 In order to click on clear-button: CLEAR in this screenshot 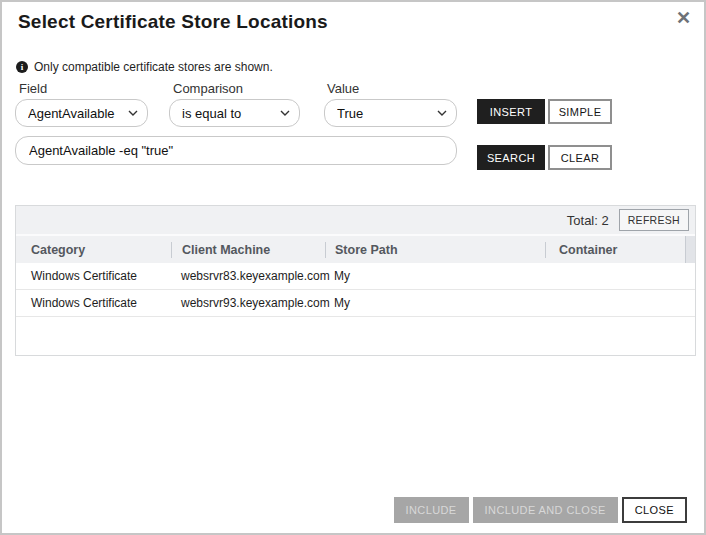, I will do `click(580, 158)`.